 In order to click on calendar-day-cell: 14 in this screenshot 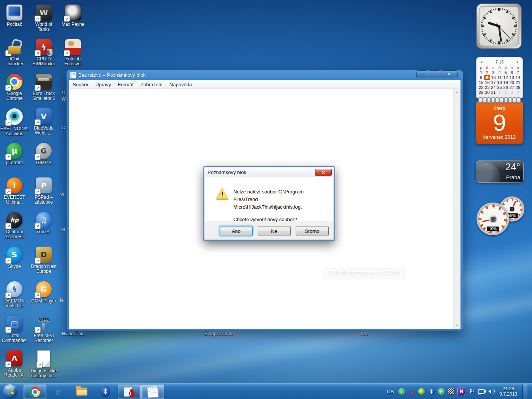, I will do `click(518, 78)`.